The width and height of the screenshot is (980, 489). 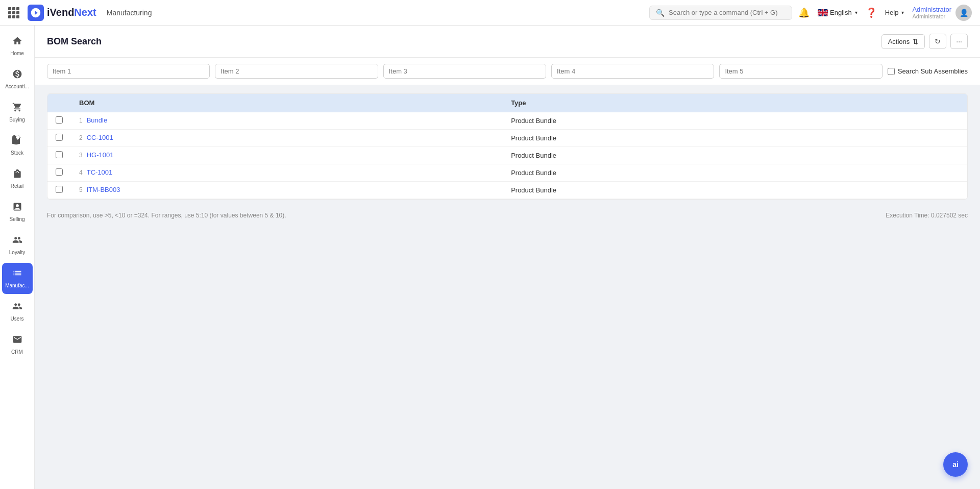 I want to click on help-label: Help, so click(x=892, y=12).